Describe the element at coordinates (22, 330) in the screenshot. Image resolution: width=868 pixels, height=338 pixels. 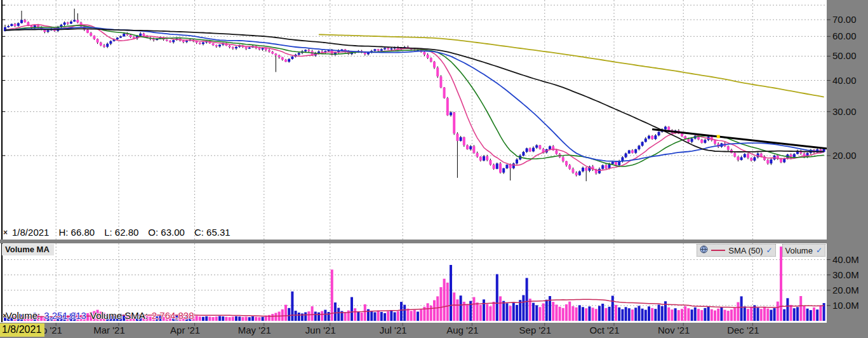
I see `selected-date-tag: 1/8/2021` at that location.